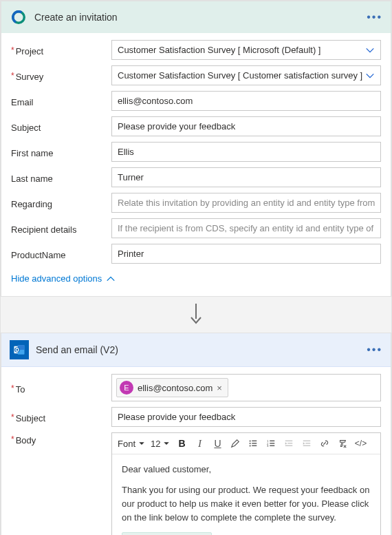 This screenshot has height=535, width=392. What do you see at coordinates (175, 388) in the screenshot?
I see `to-recipient-value: ellis@contoso.com` at bounding box center [175, 388].